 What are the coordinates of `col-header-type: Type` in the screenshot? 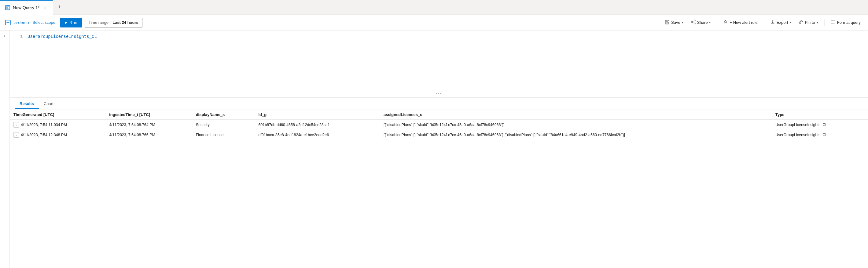 It's located at (820, 114).